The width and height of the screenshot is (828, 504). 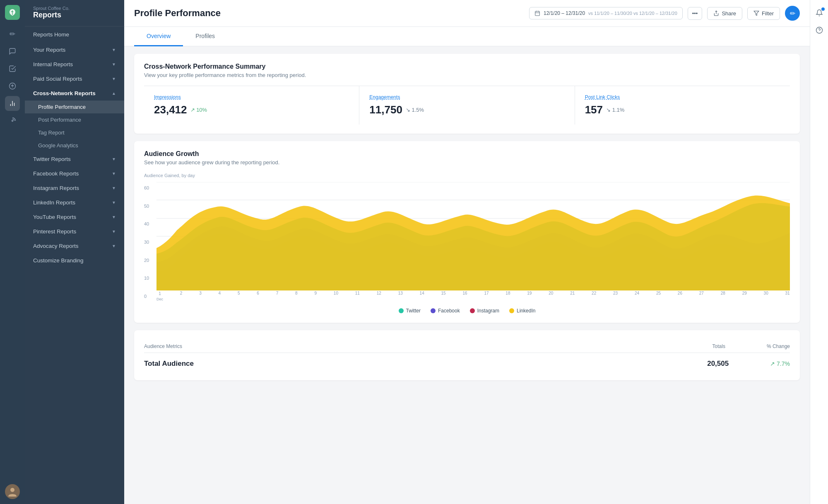 What do you see at coordinates (75, 252) in the screenshot?
I see `sidebar: Sprout Coffee Co. Reports Reports Home Y…` at bounding box center [75, 252].